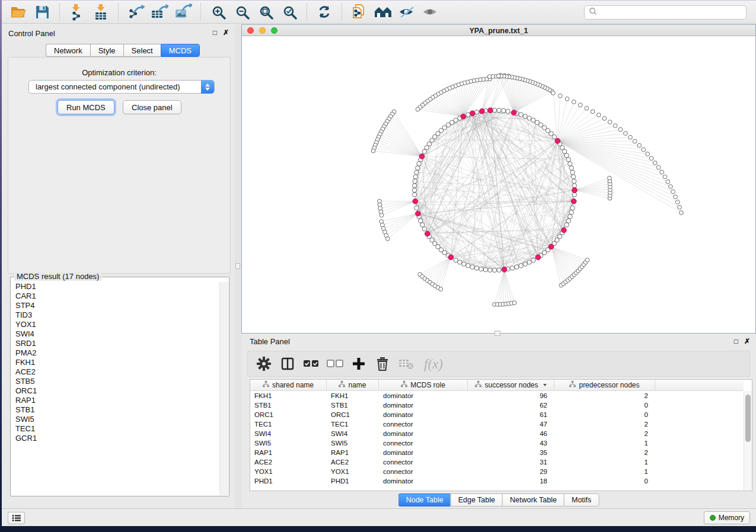  What do you see at coordinates (264, 364) in the screenshot?
I see `table-settings-gear-icon` at bounding box center [264, 364].